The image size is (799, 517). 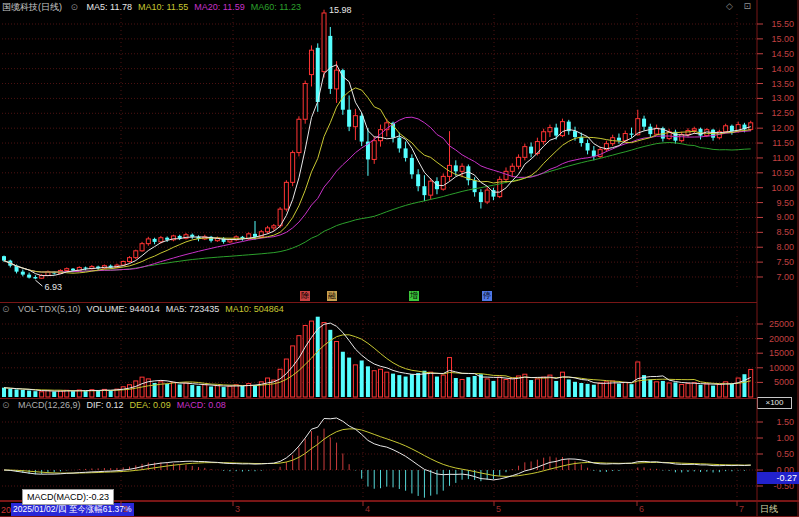 What do you see at coordinates (775, 173) in the screenshot?
I see `price-axis-label: 10.50` at bounding box center [775, 173].